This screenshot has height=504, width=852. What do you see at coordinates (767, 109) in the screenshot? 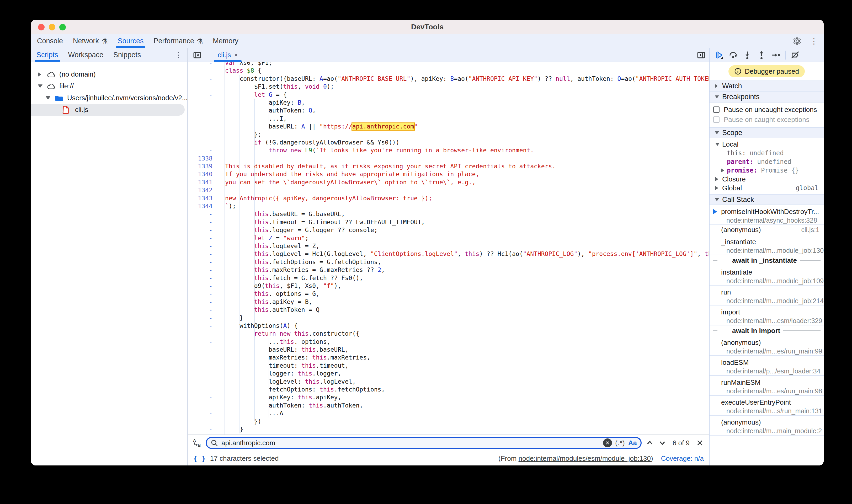
I see `pause-on-uncaught-row: Pause on uncaught exceptions` at bounding box center [767, 109].